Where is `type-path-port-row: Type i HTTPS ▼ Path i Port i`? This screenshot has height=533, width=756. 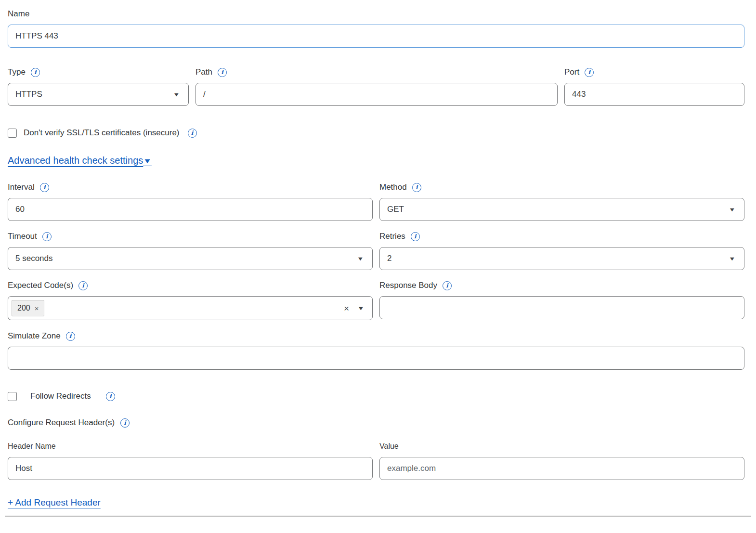
type-path-port-row: Type i HTTPS ▼ Path i Port i is located at coordinates (376, 87).